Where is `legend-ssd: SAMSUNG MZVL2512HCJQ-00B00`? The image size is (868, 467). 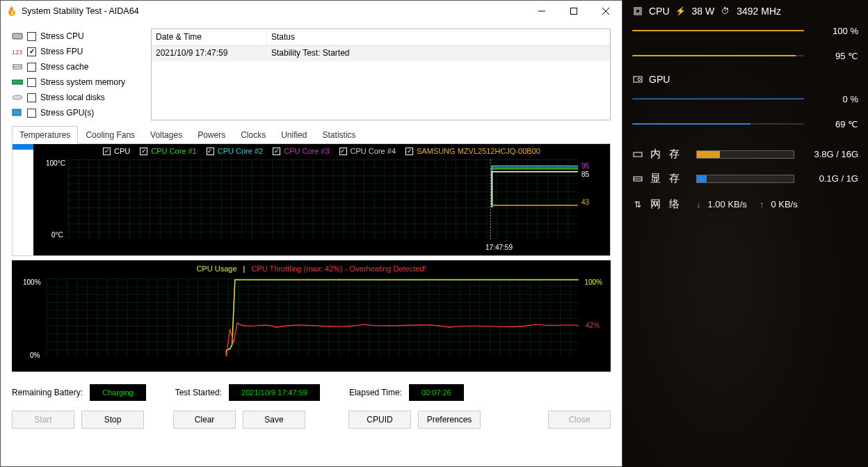
legend-ssd: SAMSUNG MZVL2512HCJQ-00B00 is located at coordinates (479, 151).